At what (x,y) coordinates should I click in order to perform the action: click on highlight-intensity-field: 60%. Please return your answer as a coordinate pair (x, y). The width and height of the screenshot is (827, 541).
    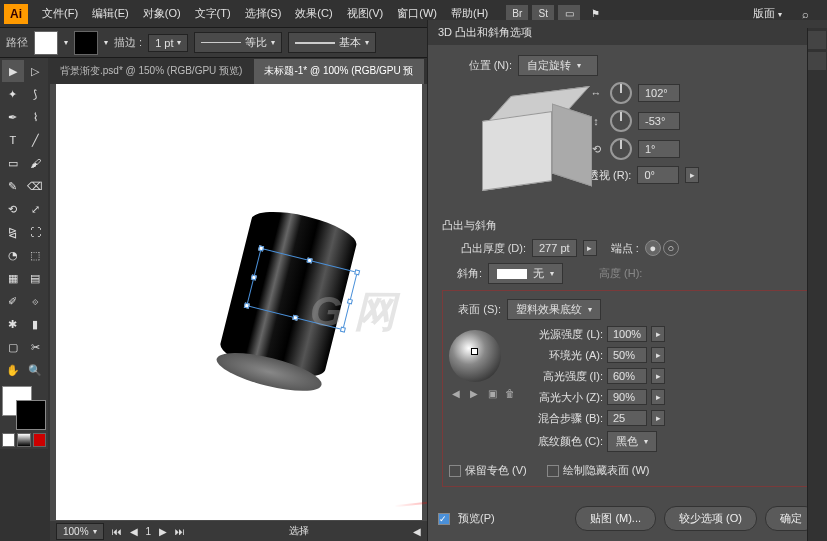
    Looking at the image, I should click on (627, 376).